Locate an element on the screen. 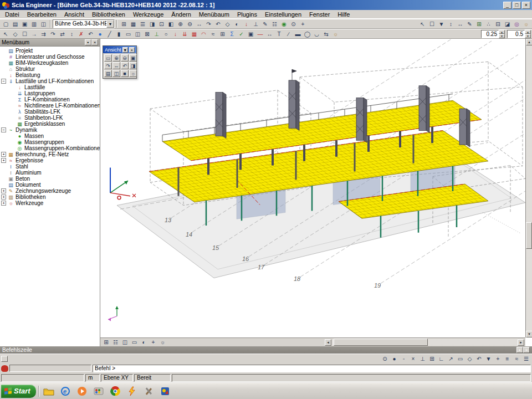 The image size is (532, 399). combo-dropdown-icon: ▼ is located at coordinates (110, 24).